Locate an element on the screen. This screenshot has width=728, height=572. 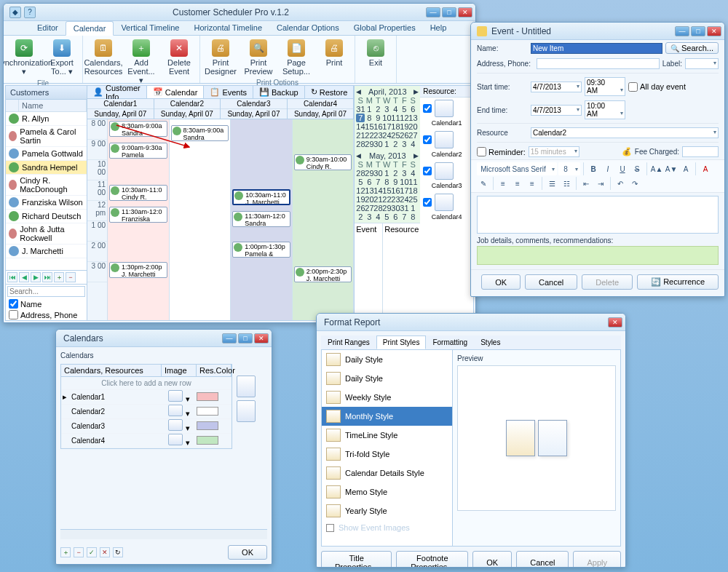
customer-row: Cindy R. MacDonough is located at coordinates (47, 185).